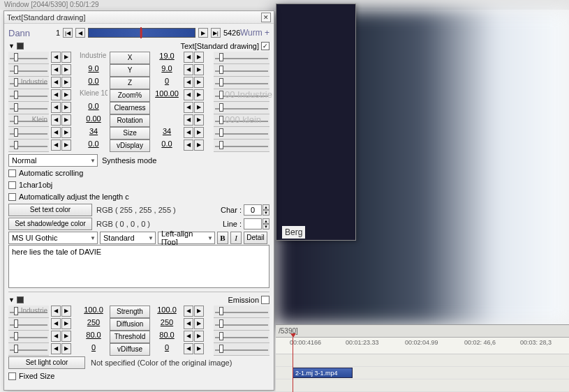 The height and width of the screenshot is (392, 569). I want to click on emission-threshold-slider-l, so click(29, 337).